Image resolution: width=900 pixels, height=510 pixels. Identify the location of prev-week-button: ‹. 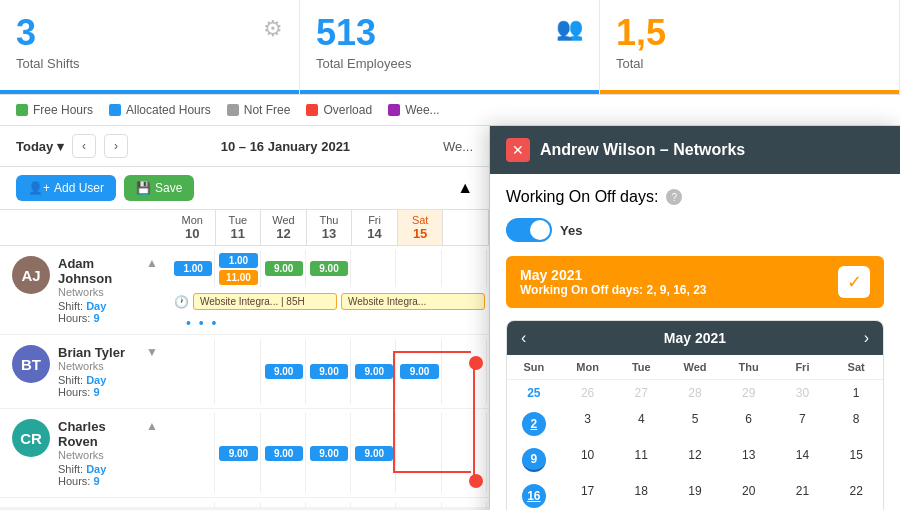
(84, 146).